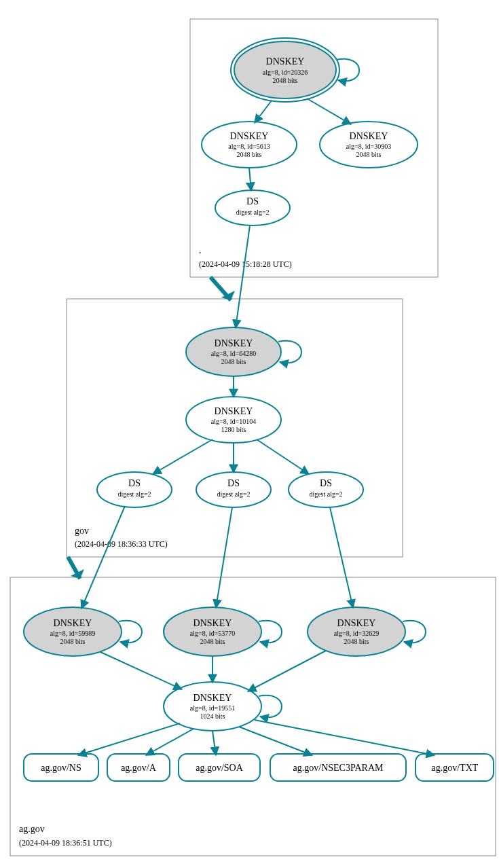  I want to click on ag-zsk-self-edge, so click(270, 706).